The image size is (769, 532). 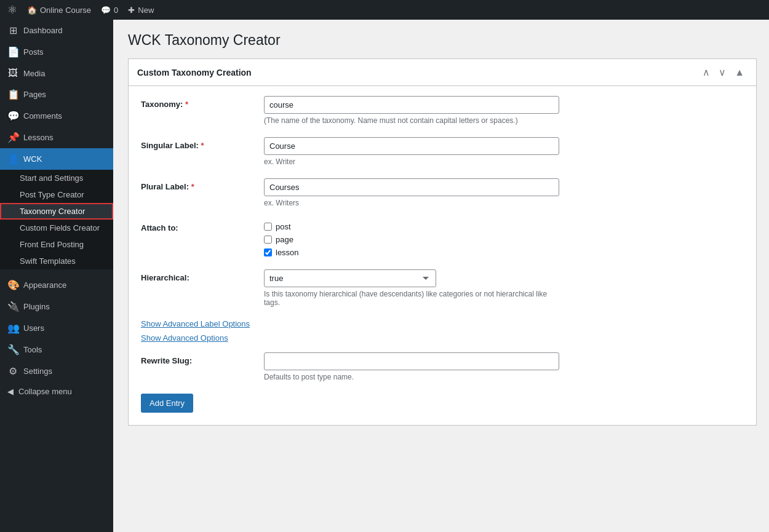 I want to click on plural-required-marker: *, so click(x=193, y=187).